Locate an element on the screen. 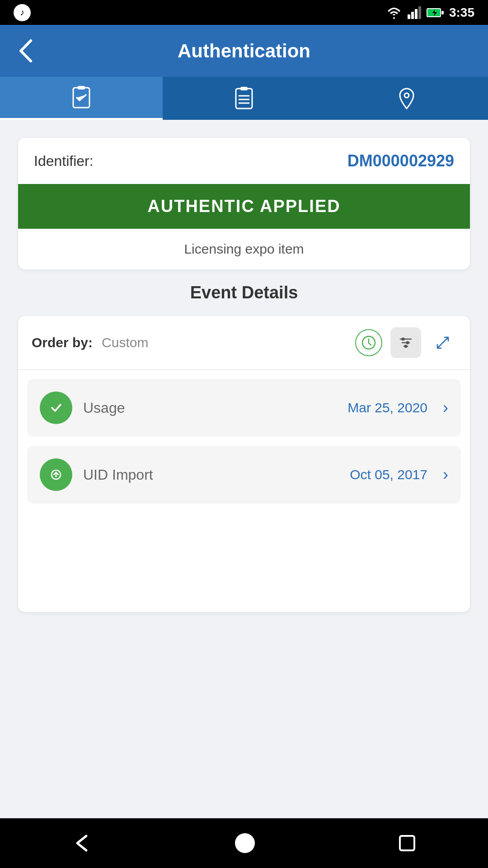 The image size is (488, 868). upload-icon is located at coordinates (56, 475).